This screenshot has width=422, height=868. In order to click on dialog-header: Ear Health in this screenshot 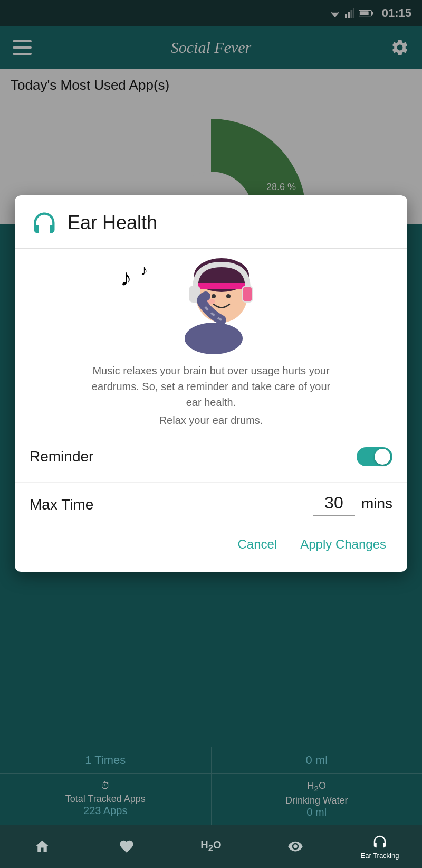, I will do `click(211, 222)`.